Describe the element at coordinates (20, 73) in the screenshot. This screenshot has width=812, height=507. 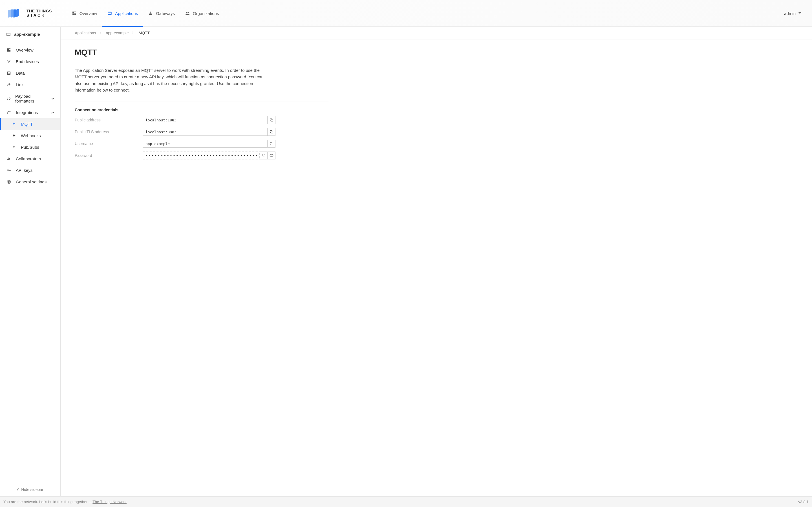
I see `sidebar-item-label: Data` at that location.